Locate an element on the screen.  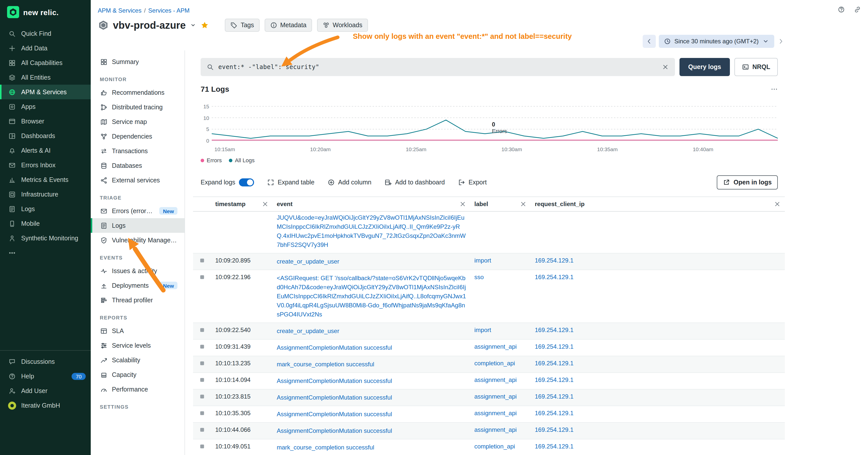
entity-nav-item-scalability: Scalability is located at coordinates (137, 360).